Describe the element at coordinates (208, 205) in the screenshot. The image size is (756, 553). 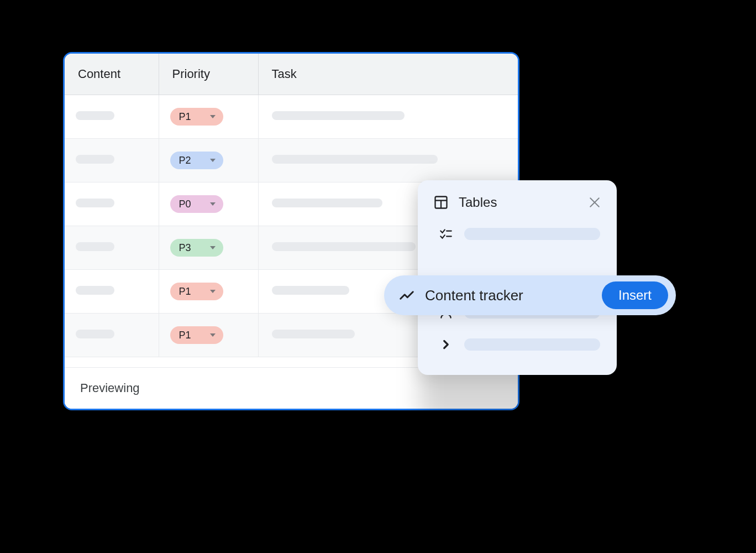
I see `cell-priority: P0` at that location.